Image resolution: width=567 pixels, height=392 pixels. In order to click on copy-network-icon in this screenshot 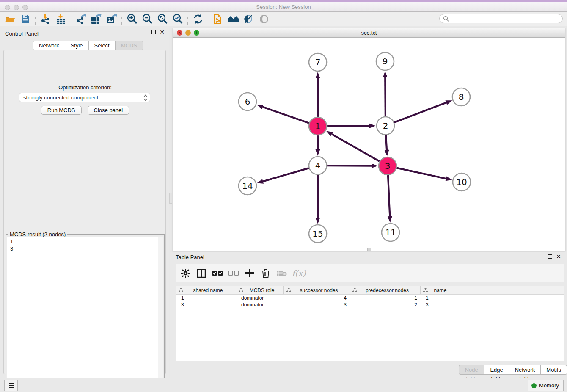, I will do `click(218, 19)`.